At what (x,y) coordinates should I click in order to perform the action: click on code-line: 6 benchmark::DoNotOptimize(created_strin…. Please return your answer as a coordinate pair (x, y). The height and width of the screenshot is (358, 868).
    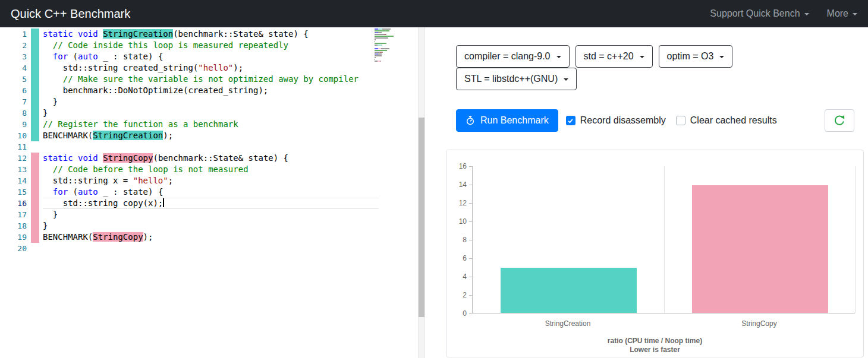
    Looking at the image, I should click on (189, 90).